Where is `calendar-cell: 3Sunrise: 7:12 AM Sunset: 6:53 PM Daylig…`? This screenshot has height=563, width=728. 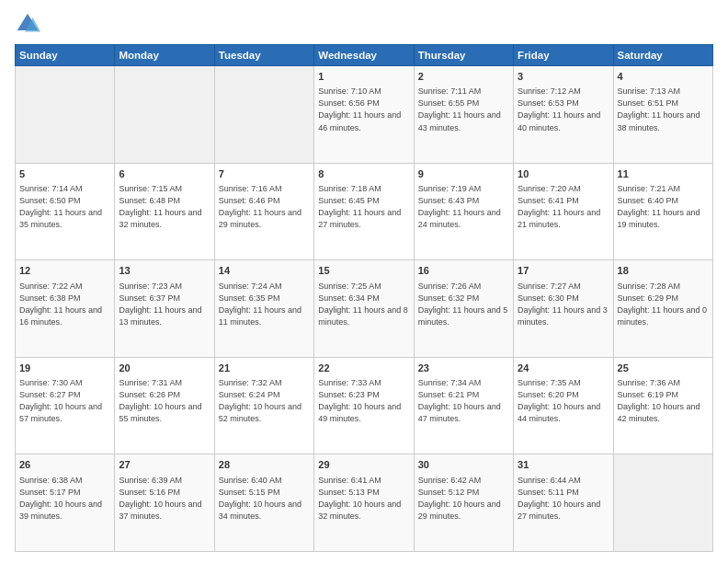 calendar-cell: 3Sunrise: 7:12 AM Sunset: 6:53 PM Daylig… is located at coordinates (563, 115).